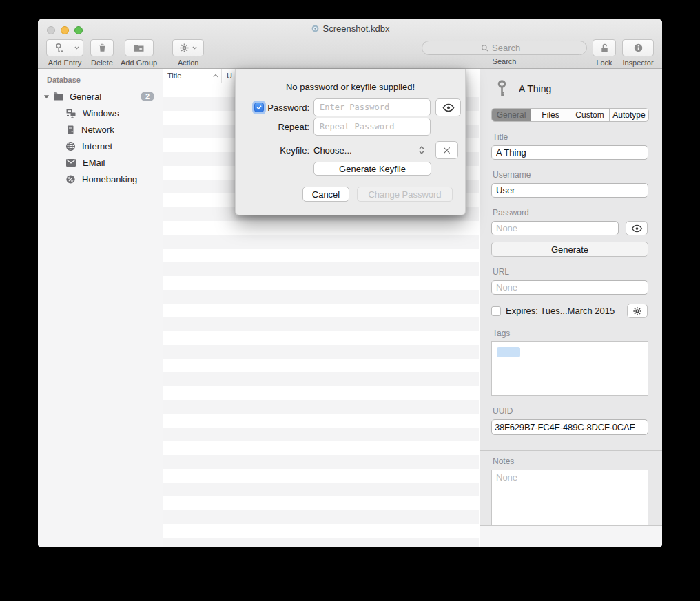  I want to click on sort-ascending-icon, so click(216, 76).